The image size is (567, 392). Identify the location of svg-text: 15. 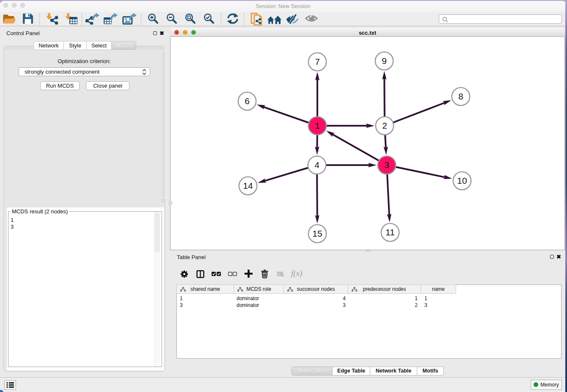
(317, 234).